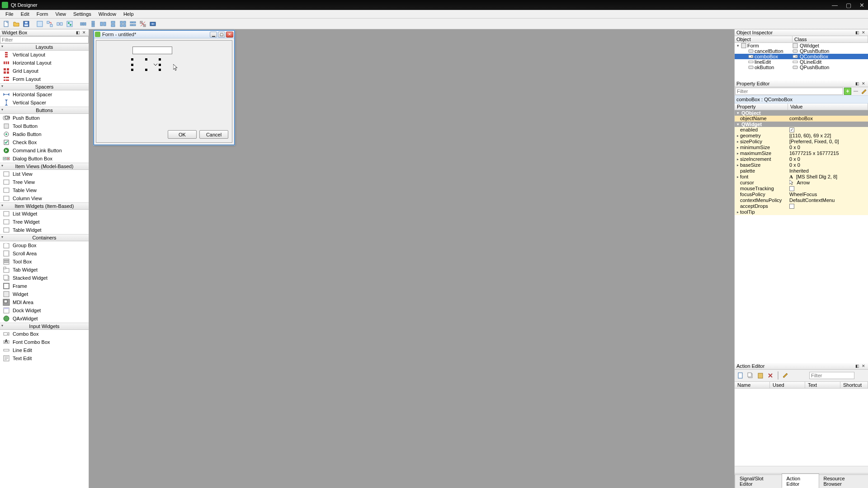 This screenshot has width=868, height=488. Describe the element at coordinates (44, 110) in the screenshot. I see `wb-category: Buttons` at that location.